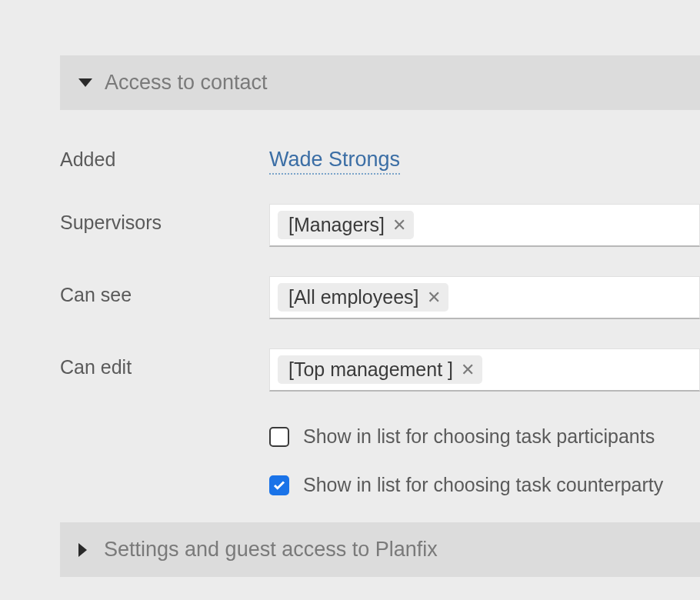 The image size is (700, 600). I want to click on tag-label: [All employees], so click(354, 297).